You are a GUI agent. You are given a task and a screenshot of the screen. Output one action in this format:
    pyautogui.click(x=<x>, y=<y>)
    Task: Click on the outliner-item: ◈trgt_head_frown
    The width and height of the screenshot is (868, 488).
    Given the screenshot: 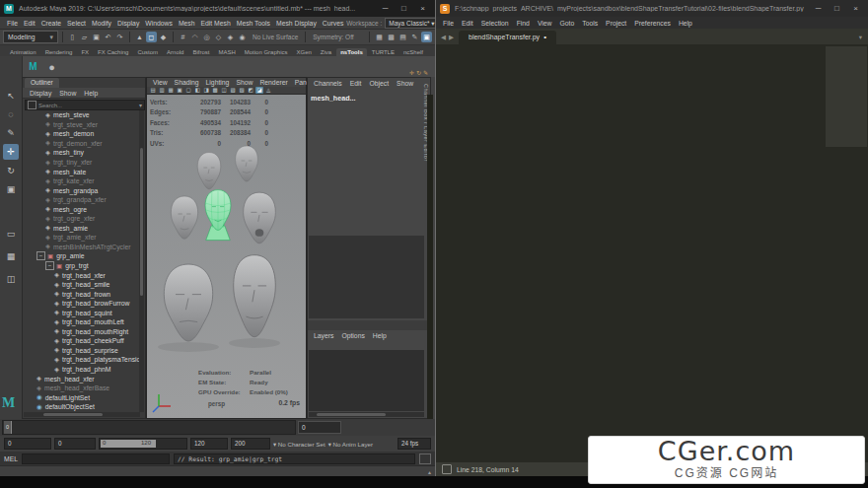 What is the action you would take?
    pyautogui.click(x=82, y=294)
    